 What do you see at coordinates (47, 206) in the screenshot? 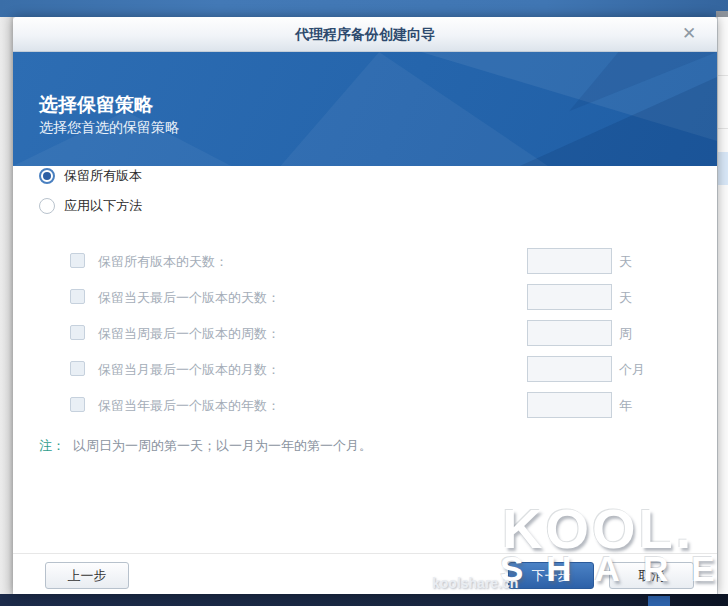
I see `radio-unselected-icon` at bounding box center [47, 206].